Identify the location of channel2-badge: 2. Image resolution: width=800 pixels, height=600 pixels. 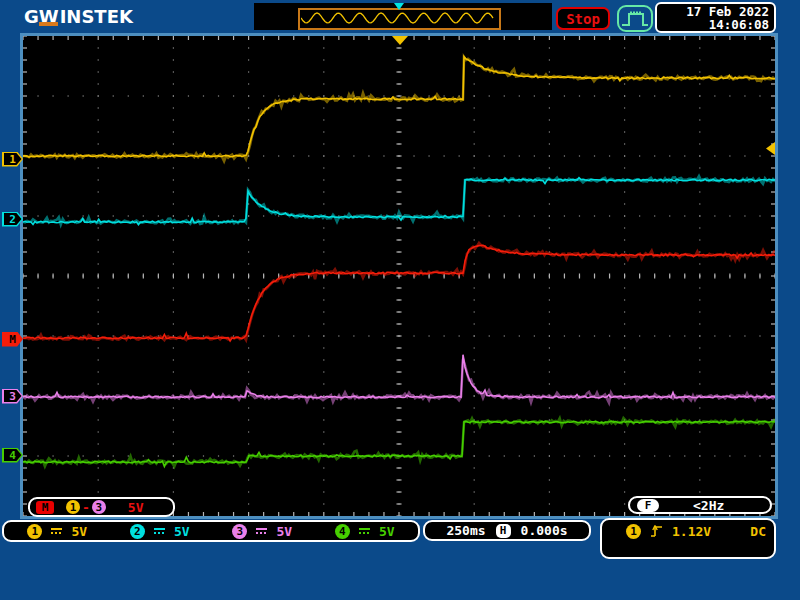
(138, 532).